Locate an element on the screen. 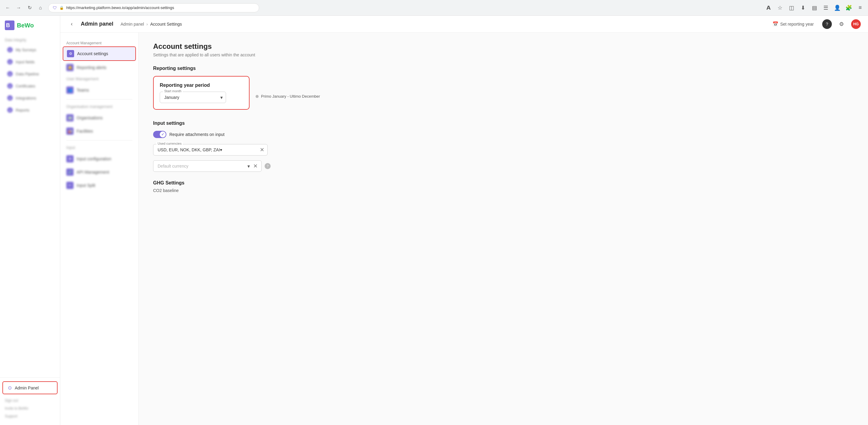 The height and width of the screenshot is (425, 868). input-settings-section: Input settings ✓ Require attachments on … is located at coordinates (503, 146).